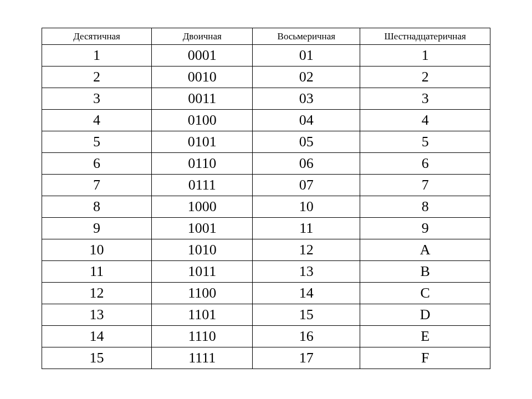 This screenshot has height=399, width=532. I want to click on table-header-row: Десятичная Двоичная Восьмеричная Шестнад…, so click(266, 37).